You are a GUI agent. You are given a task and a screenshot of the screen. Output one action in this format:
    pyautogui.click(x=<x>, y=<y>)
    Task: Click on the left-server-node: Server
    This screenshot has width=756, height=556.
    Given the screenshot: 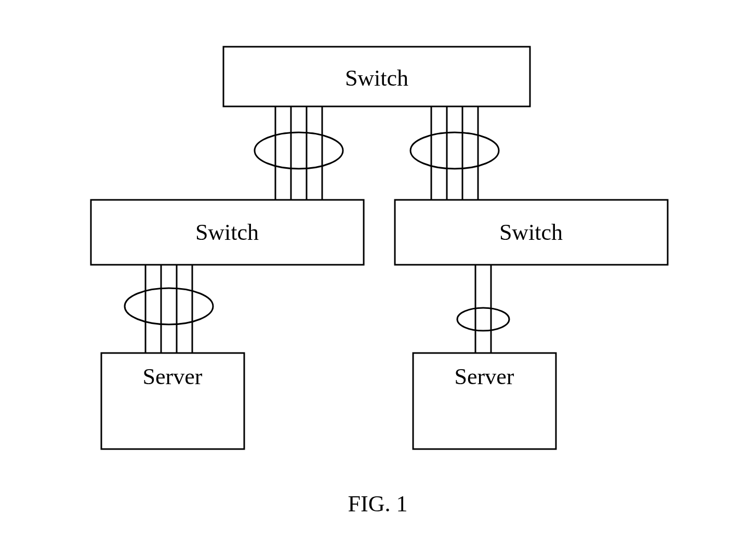 What is the action you would take?
    pyautogui.click(x=173, y=401)
    